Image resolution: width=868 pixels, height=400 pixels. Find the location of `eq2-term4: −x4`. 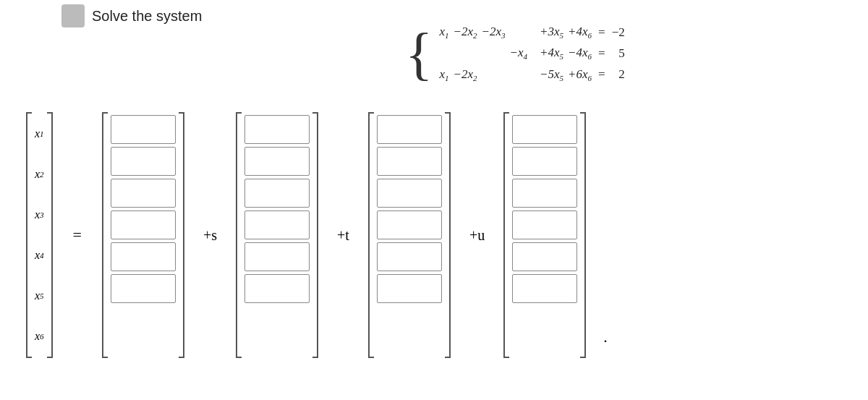

eq2-term4: −x4 is located at coordinates (523, 54).